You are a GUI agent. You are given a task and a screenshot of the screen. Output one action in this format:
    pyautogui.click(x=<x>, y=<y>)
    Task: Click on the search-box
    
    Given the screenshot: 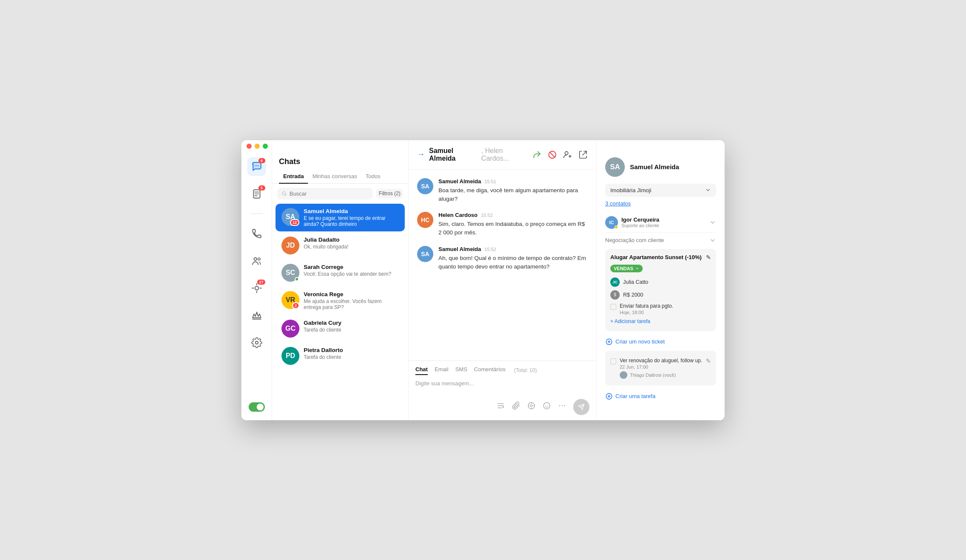 What is the action you would take?
    pyautogui.click(x=325, y=193)
    